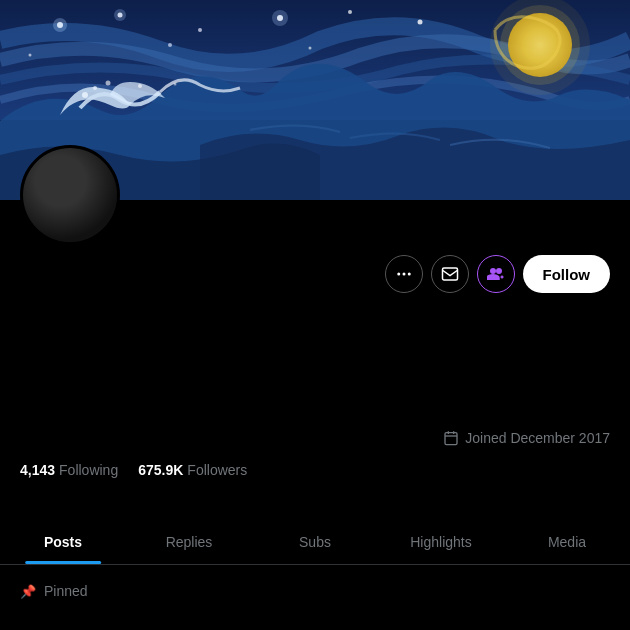 Image resolution: width=630 pixels, height=630 pixels. What do you see at coordinates (70, 195) in the screenshot?
I see `avatar-image` at bounding box center [70, 195].